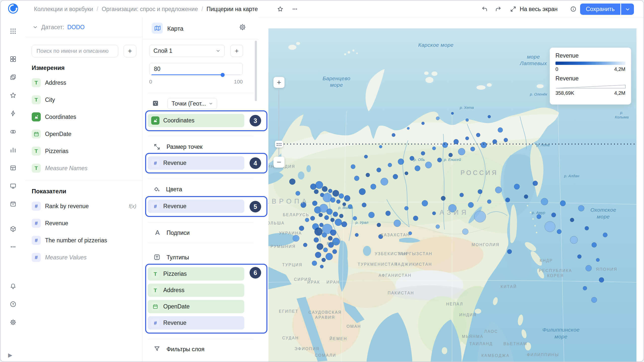 This screenshot has width=644, height=362. What do you see at coordinates (13, 31) in the screenshot?
I see `apps-grid-icon` at bounding box center [13, 31].